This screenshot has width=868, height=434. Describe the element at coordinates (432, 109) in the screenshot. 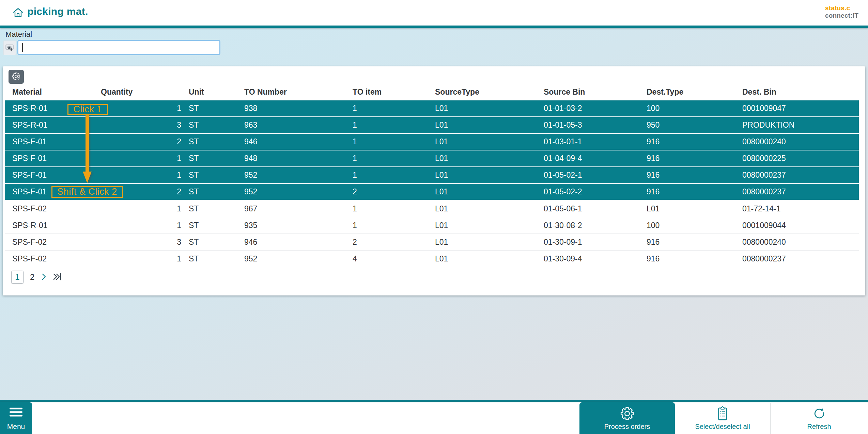

I see `table-row: SPS-R-011ST9381L0101-01-03-2100000100904…` at that location.